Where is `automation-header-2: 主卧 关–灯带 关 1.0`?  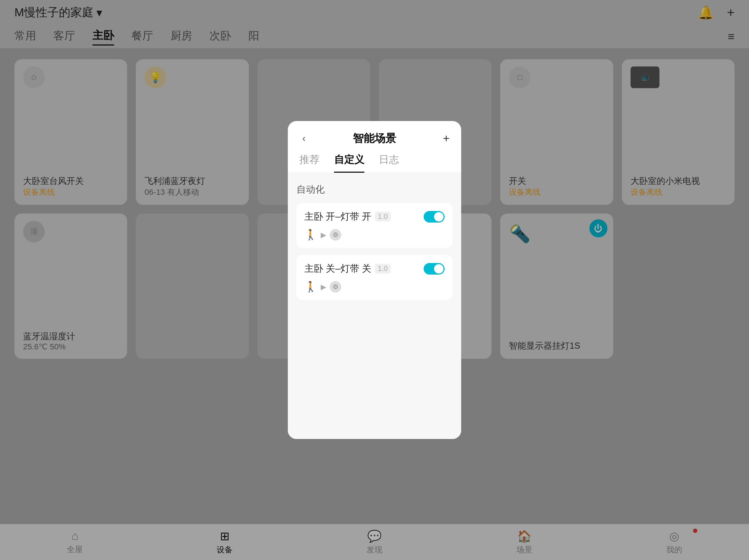
automation-header-2: 主卧 关–灯带 关 1.0 is located at coordinates (374, 269).